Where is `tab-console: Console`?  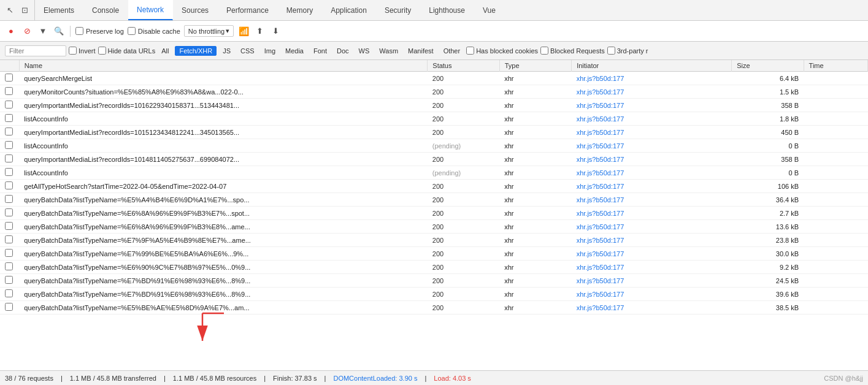
tab-console: Console is located at coordinates (106, 10).